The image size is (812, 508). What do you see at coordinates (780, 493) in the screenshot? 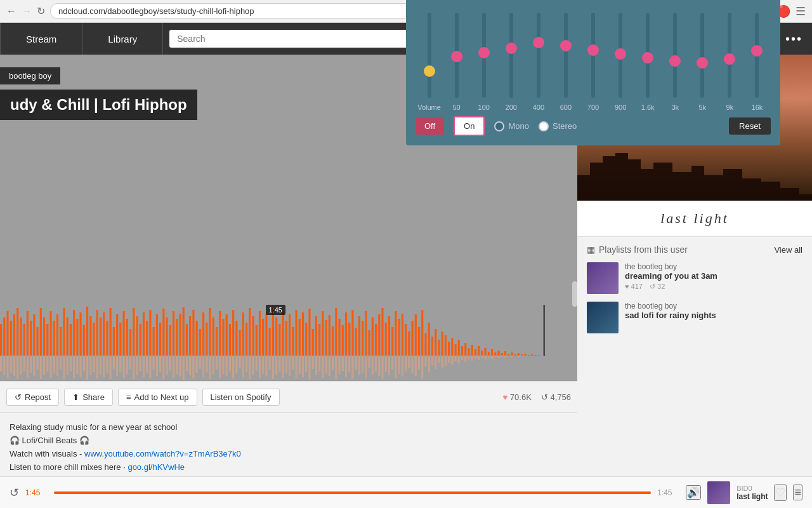
I see `player-like-button: ♡` at bounding box center [780, 493].